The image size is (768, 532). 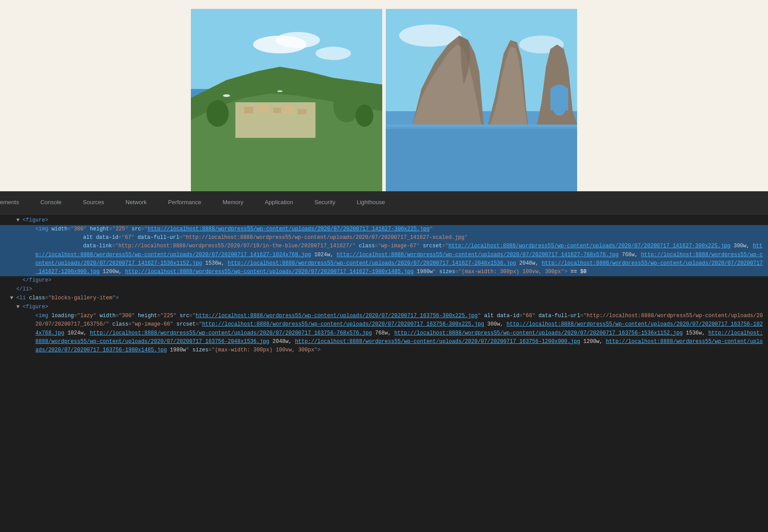 I want to click on no-triangle4, so click(x=32, y=316).